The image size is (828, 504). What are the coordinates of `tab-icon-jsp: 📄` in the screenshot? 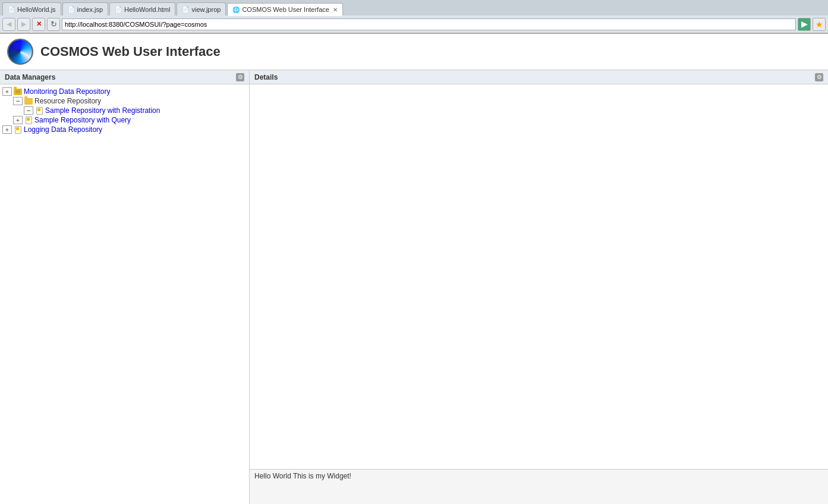 It's located at (71, 10).